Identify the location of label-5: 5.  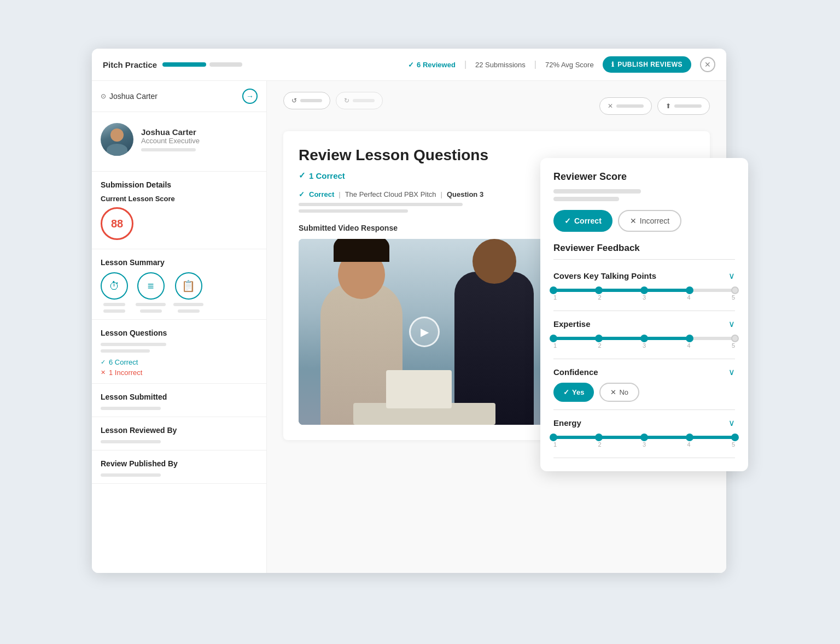
(733, 297).